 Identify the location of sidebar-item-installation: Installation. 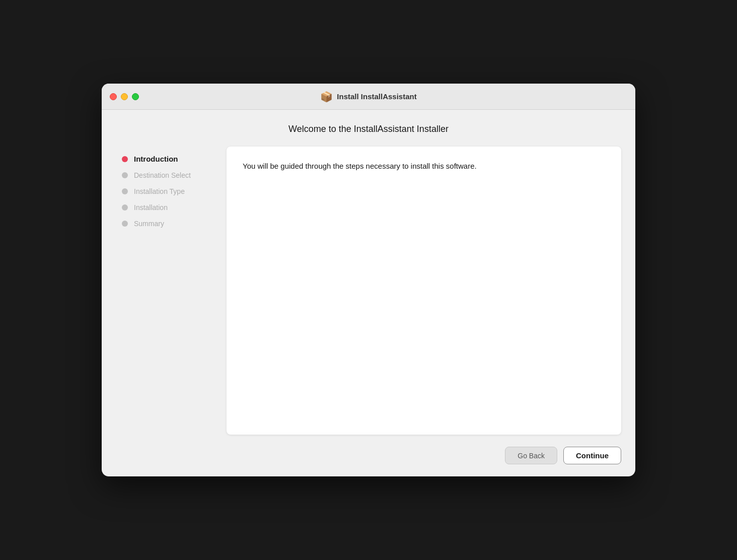
(171, 207).